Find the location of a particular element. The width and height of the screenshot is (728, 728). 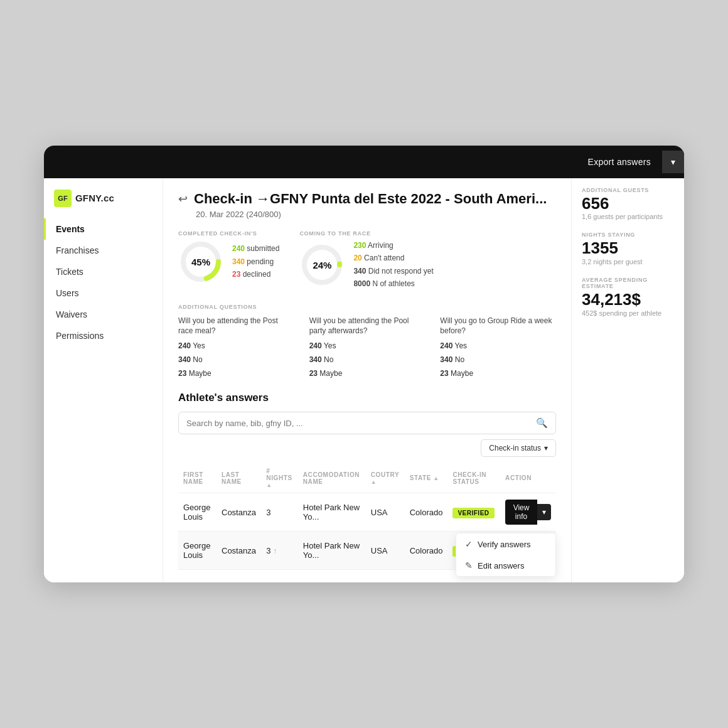

sidebar: GF GFNY.cc Events Franchises Tickets Use… is located at coordinates (104, 380).